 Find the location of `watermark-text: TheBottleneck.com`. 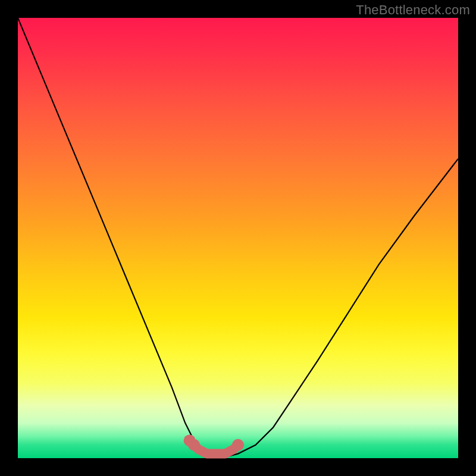

watermark-text: TheBottleneck.com is located at coordinates (413, 10).